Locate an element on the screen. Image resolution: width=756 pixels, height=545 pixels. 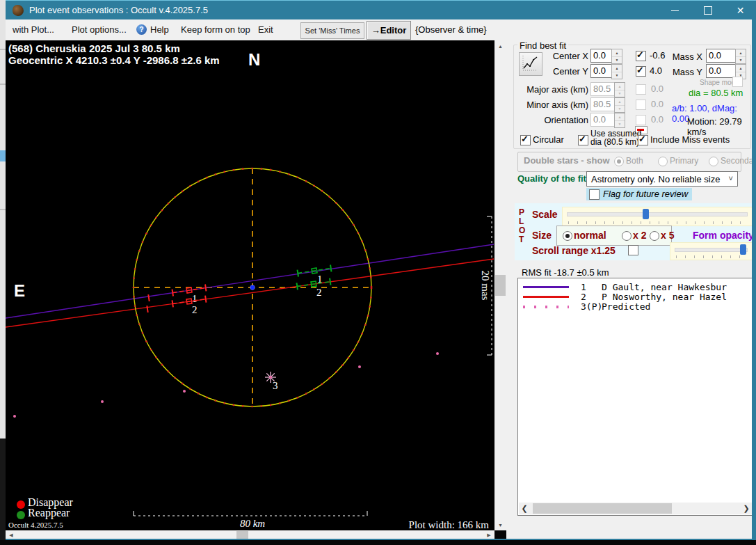
diameter-label: dia = 80.5 km is located at coordinates (716, 93).